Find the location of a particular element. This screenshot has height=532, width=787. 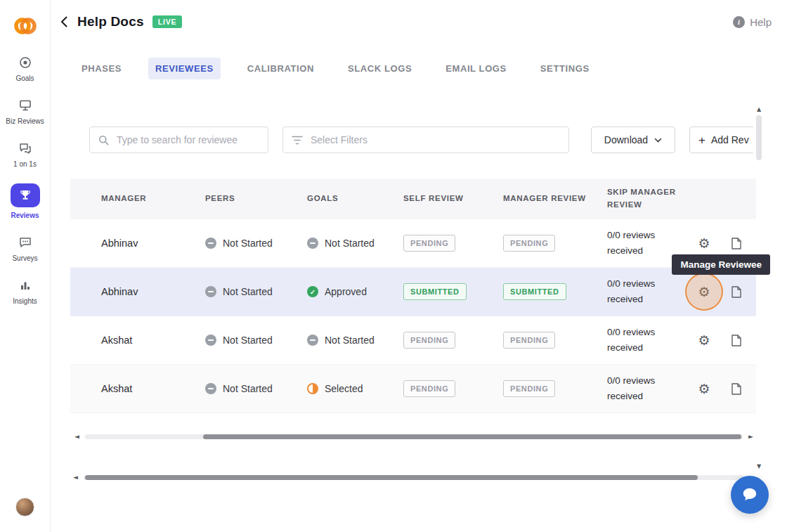

plus-icon: + is located at coordinates (702, 141).